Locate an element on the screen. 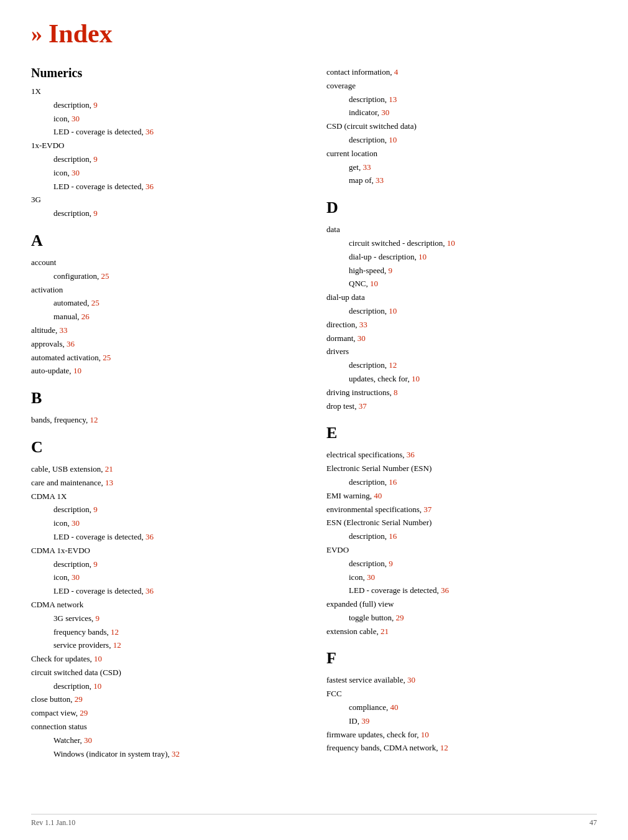 Image resolution: width=628 pixels, height=840 pixels. list-item: automated activation, 25 is located at coordinates (167, 358).